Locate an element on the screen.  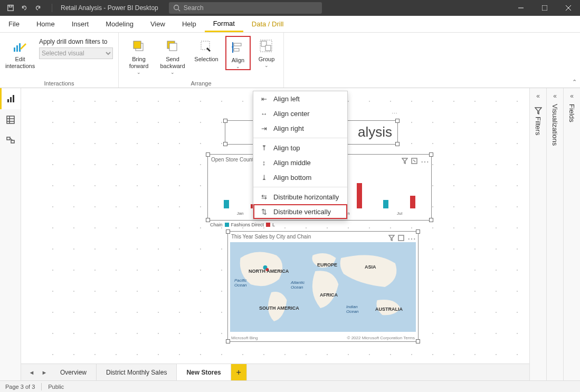
align-right-label: Align right is located at coordinates (289, 129).